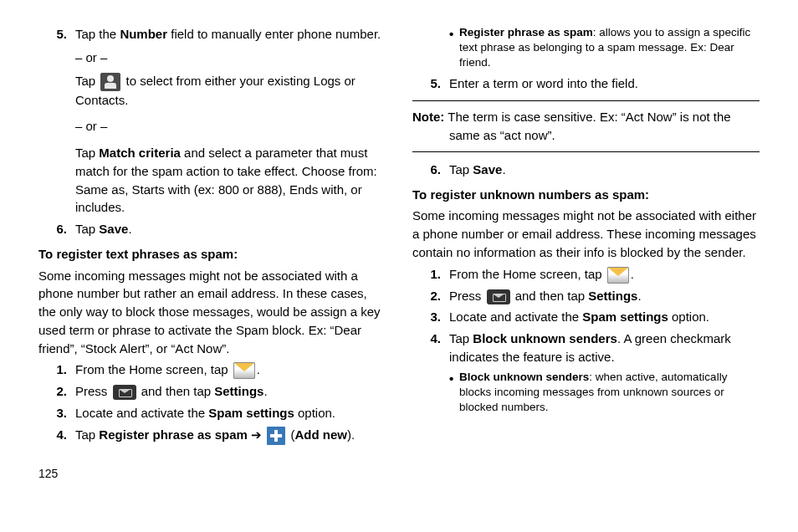  What do you see at coordinates (212, 391) in the screenshot?
I see `left-sub-2: 2. Press and then tap Settings.` at bounding box center [212, 391].